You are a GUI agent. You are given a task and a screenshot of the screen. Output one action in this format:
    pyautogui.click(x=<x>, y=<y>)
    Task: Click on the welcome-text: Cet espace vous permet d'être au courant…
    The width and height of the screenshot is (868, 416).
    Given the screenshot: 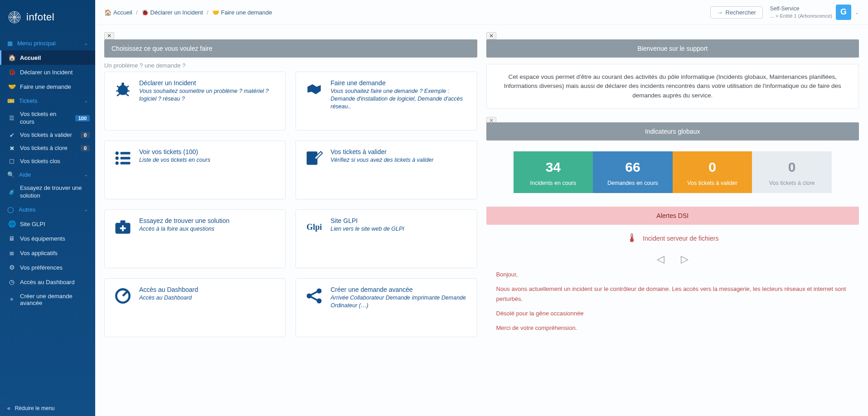 What is the action you would take?
    pyautogui.click(x=673, y=86)
    